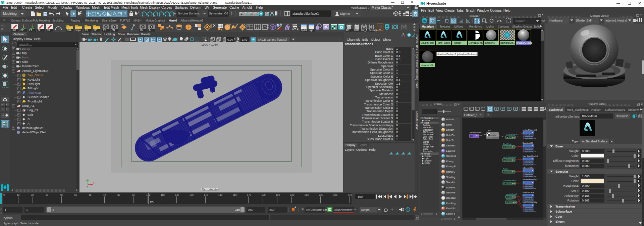 The width and height of the screenshot is (644, 226). Describe the element at coordinates (507, 144) in the screenshot. I see `svg-text: BlackMetal` at that location.